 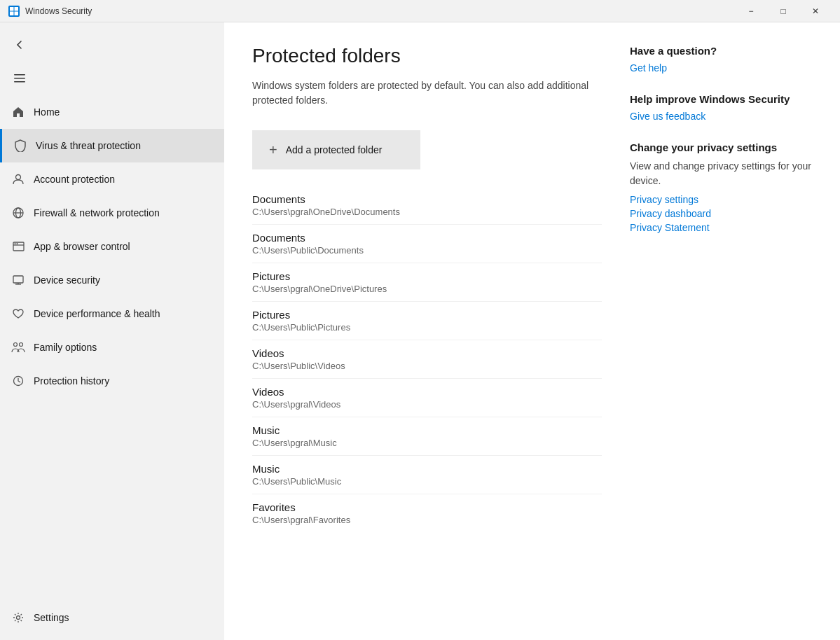 What do you see at coordinates (721, 68) in the screenshot?
I see `get-help-link: Get help` at bounding box center [721, 68].